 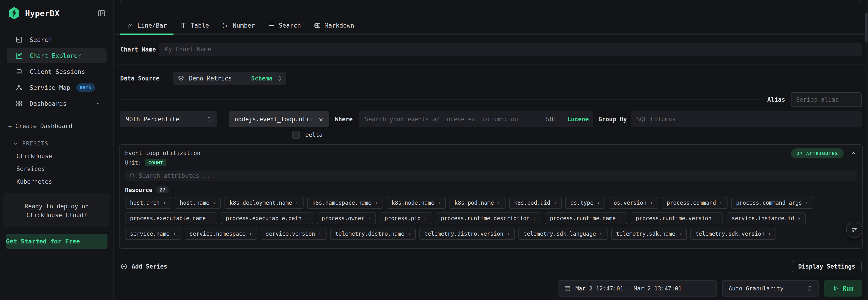 I want to click on attribute-chip: process.executable.name›, so click(x=171, y=219).